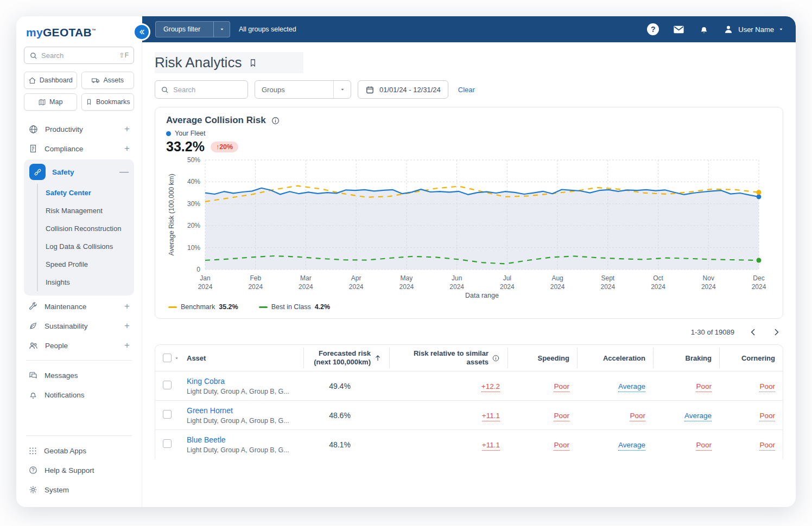 The height and width of the screenshot is (526, 812). Describe the element at coordinates (65, 395) in the screenshot. I see `notifications-label: Notifications` at that location.